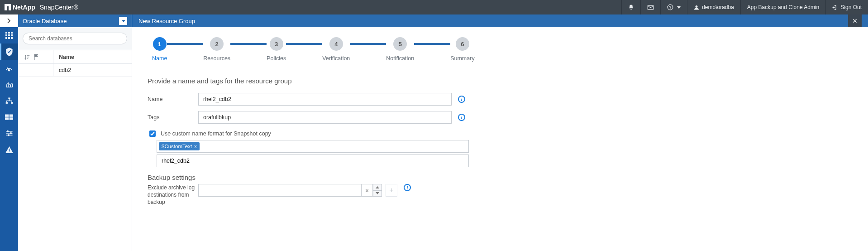  What do you see at coordinates (9, 35) in the screenshot?
I see `grid-icon` at bounding box center [9, 35].